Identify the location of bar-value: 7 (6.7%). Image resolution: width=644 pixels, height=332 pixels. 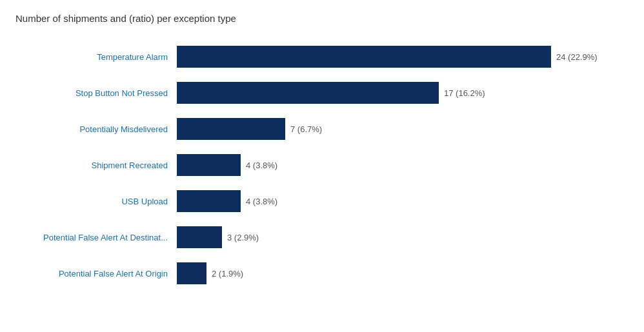
(306, 129).